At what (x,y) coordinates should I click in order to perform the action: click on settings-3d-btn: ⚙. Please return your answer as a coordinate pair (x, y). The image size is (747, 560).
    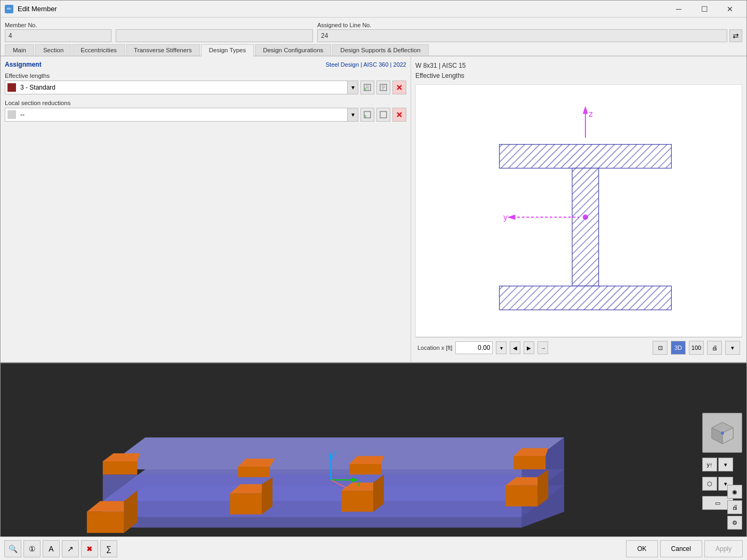
    Looking at the image, I should click on (735, 523).